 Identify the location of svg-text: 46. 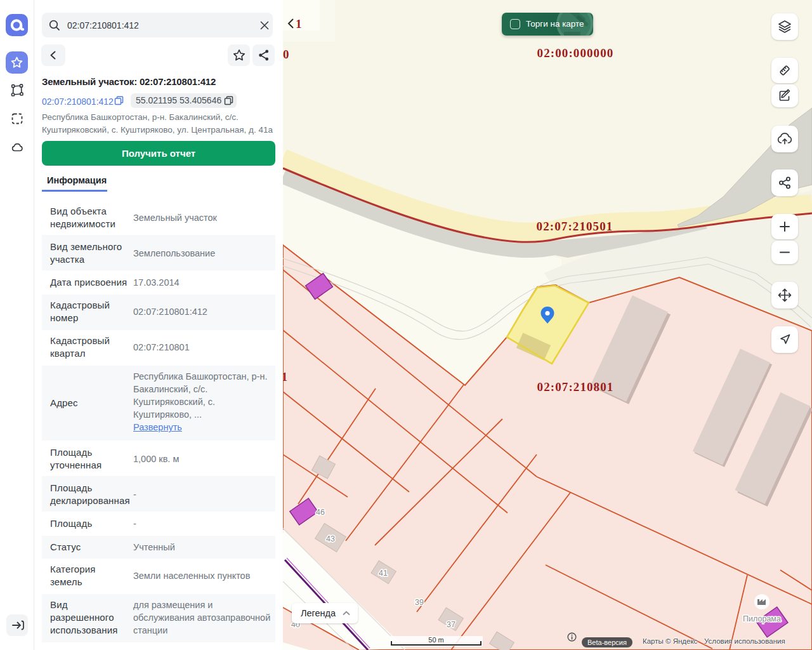
(320, 512).